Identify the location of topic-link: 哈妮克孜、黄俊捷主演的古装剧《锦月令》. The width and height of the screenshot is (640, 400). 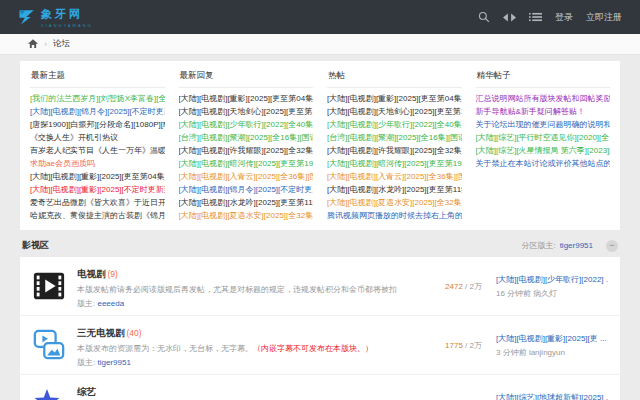
(98, 216).